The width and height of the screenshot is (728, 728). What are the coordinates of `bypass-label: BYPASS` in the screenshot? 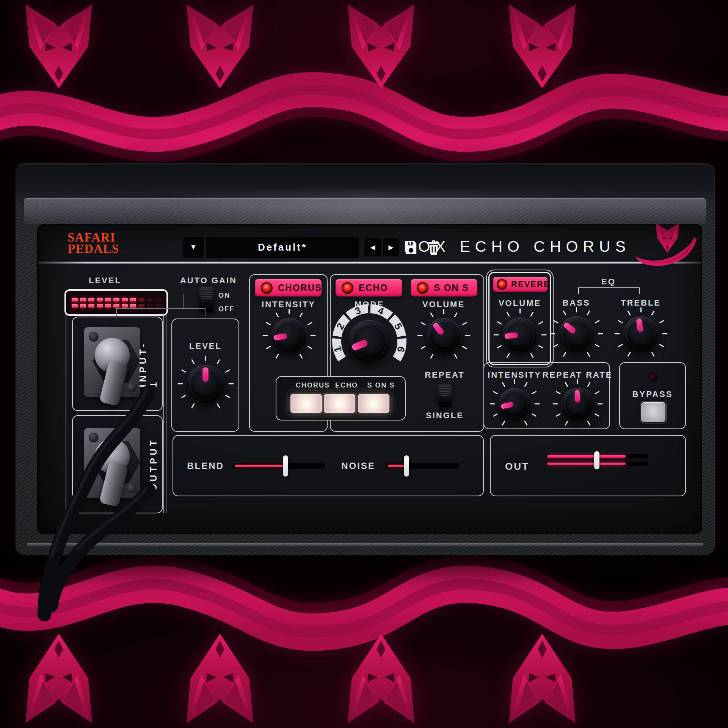 It's located at (653, 394).